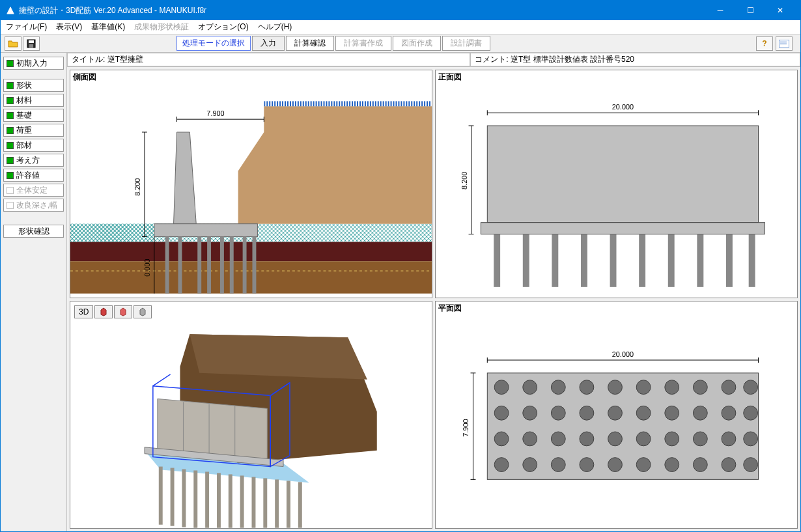  Describe the element at coordinates (623, 107) in the screenshot. I see `dim-front-width: 20.000` at that location.